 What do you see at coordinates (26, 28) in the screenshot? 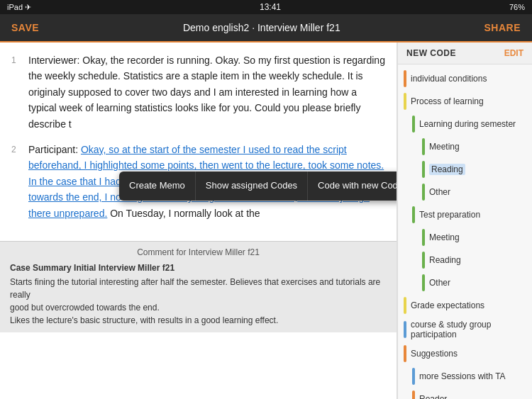
I see `save-button: SAVE` at bounding box center [26, 28].